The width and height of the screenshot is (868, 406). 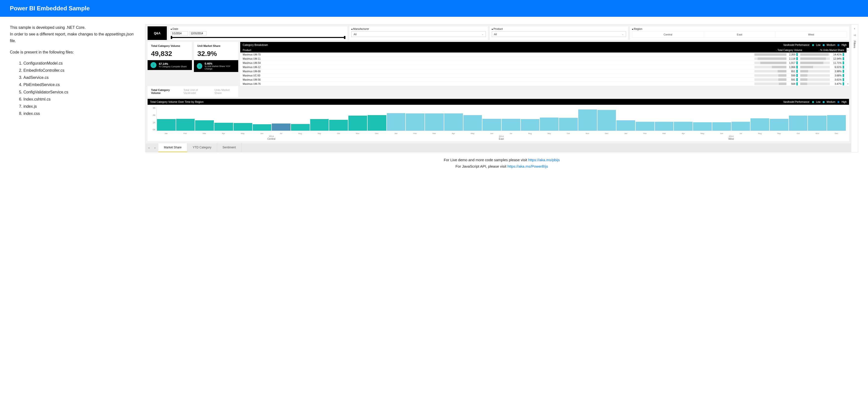 What do you see at coordinates (668, 34) in the screenshot?
I see `region-option: Central` at bounding box center [668, 34].